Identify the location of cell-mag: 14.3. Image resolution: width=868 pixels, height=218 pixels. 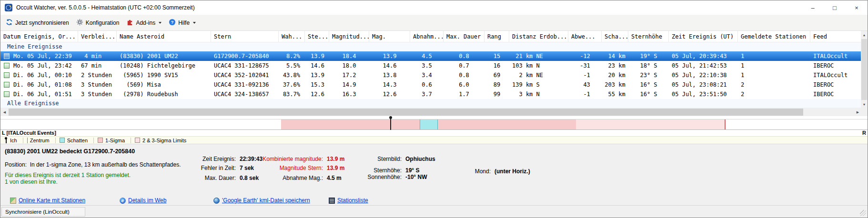
(390, 85).